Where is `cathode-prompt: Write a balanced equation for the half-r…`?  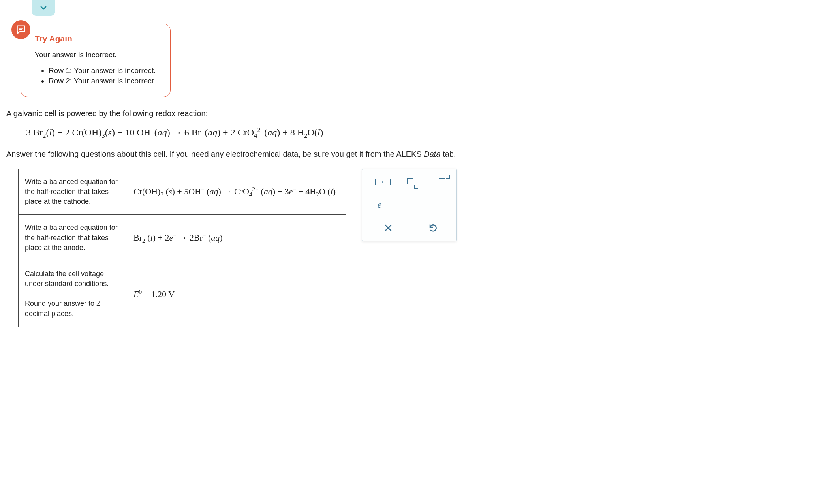 cathode-prompt: Write a balanced equation for the half-r… is located at coordinates (73, 192).